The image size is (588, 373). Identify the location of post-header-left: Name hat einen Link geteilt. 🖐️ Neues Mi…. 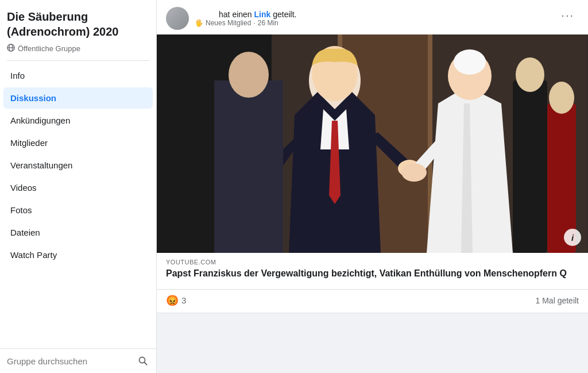
(231, 18).